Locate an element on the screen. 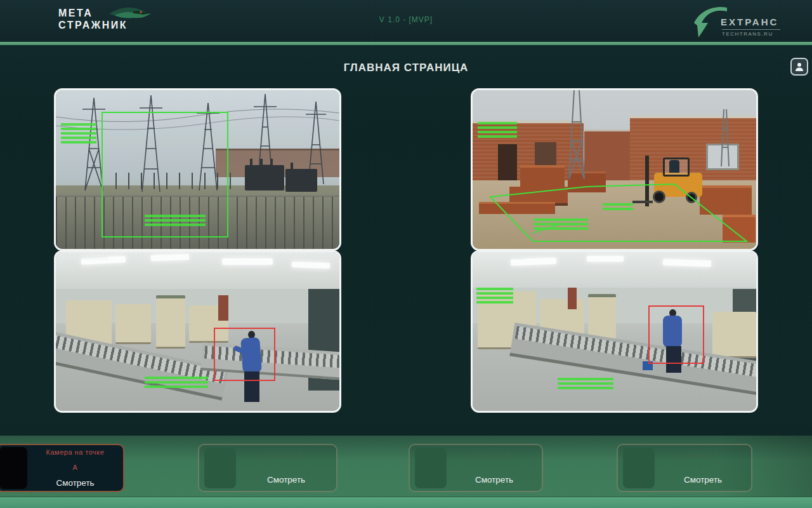 This screenshot has height=508, width=812. camera-card-a-active: Камера на точке А Смотреть is located at coordinates (62, 468).